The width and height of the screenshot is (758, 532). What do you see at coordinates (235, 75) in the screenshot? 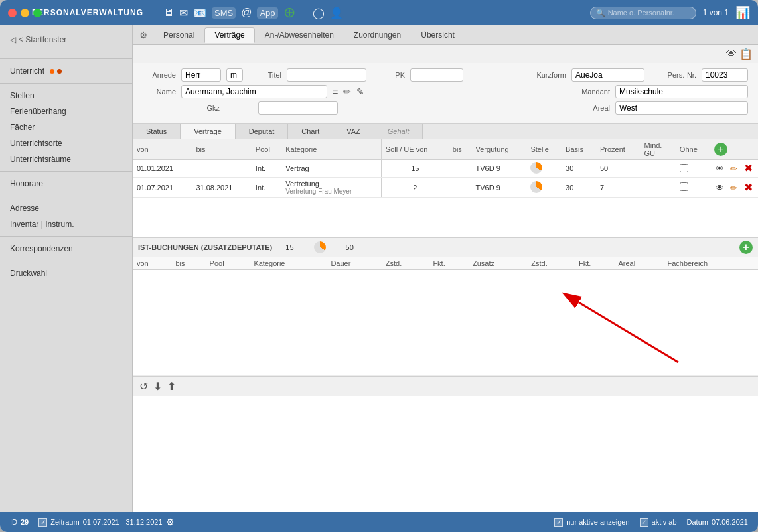
I see `gender-input` at bounding box center [235, 75].